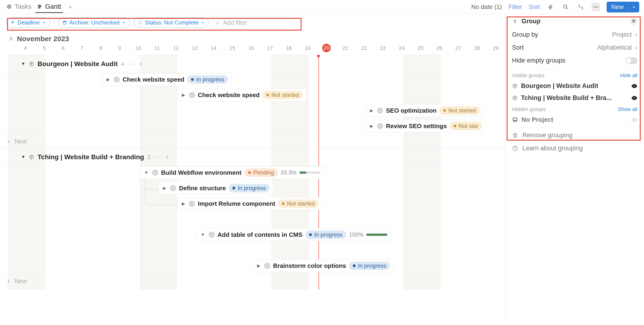  Describe the element at coordinates (232, 48) in the screenshot. I see `date-15: 15` at that location.